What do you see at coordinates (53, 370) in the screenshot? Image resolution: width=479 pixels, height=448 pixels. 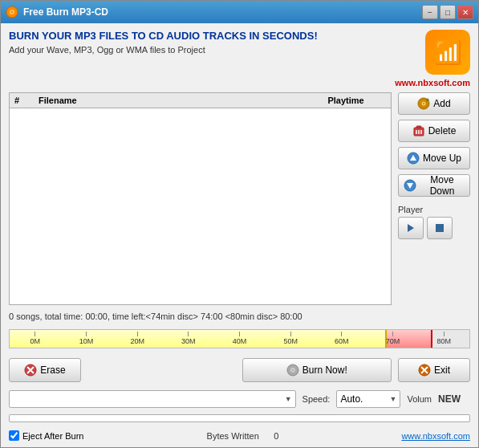 I see `erase-label: Erase` at bounding box center [53, 370].